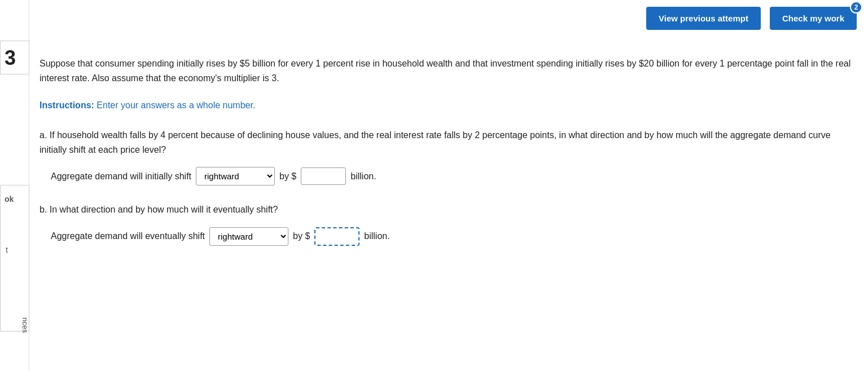 This screenshot has height=371, width=868. Describe the element at coordinates (377, 236) in the screenshot. I see `answer-b-suffix: billion.` at that location.